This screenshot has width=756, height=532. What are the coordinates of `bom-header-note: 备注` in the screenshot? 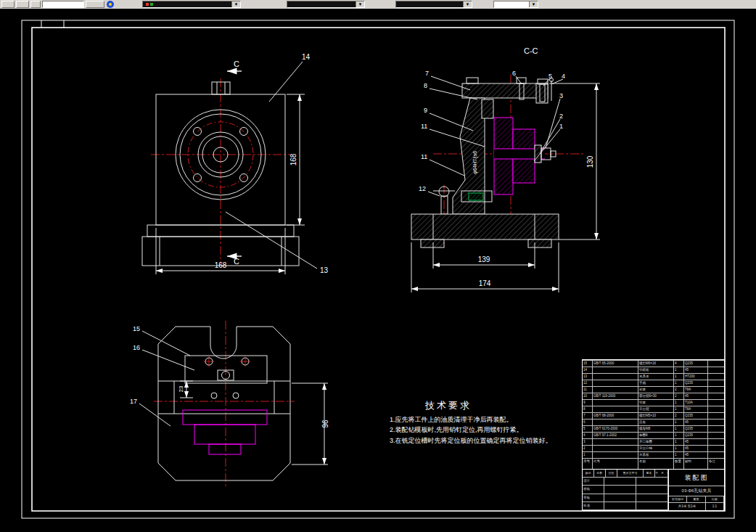 It's located at (716, 463).